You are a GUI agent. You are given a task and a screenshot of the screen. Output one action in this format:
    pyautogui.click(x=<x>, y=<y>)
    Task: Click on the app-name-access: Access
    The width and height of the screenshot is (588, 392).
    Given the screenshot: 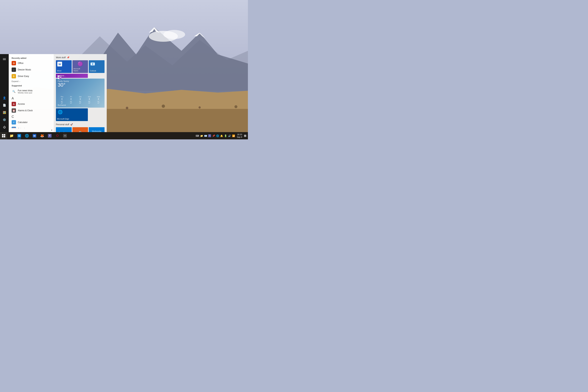 What is the action you would take?
    pyautogui.click(x=21, y=104)
    